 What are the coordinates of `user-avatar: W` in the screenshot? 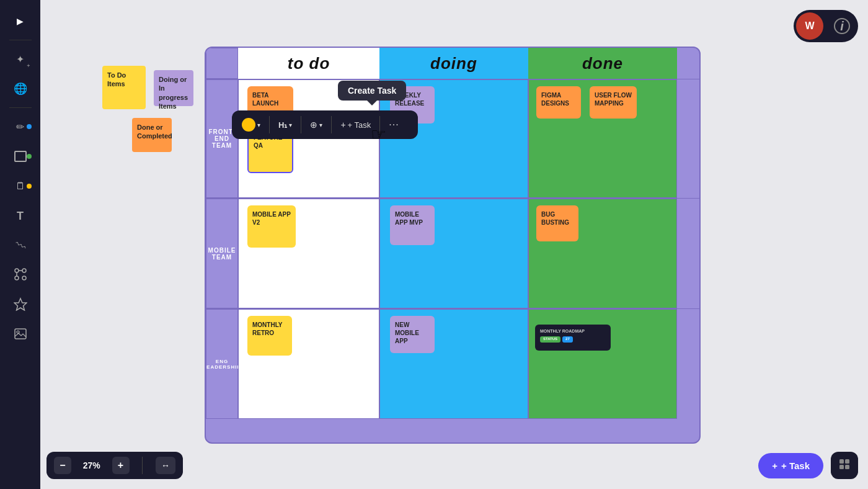 It's located at (810, 26).